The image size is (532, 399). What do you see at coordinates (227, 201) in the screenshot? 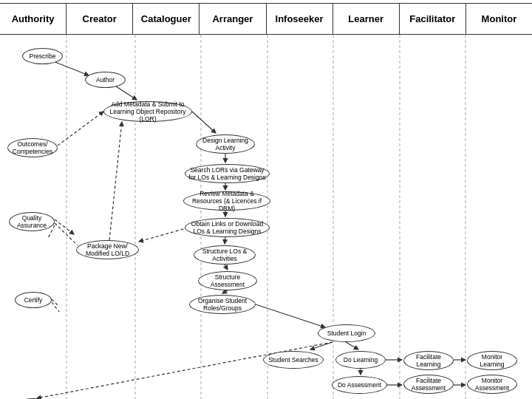
I see `node-review-metadata: Review Metadata & Resources (& Licences …` at bounding box center [227, 201].